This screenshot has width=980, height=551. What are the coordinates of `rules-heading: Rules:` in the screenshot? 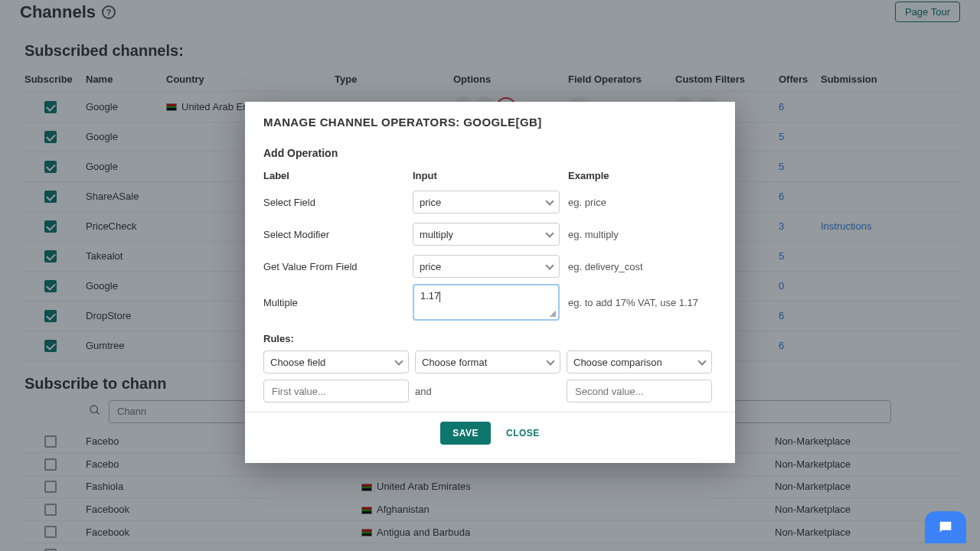 It's located at (490, 338).